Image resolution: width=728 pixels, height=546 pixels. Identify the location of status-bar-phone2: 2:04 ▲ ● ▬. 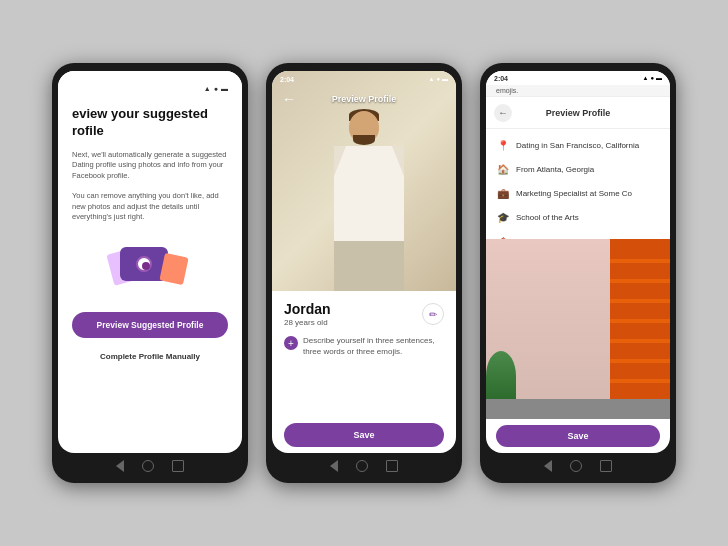
(364, 79).